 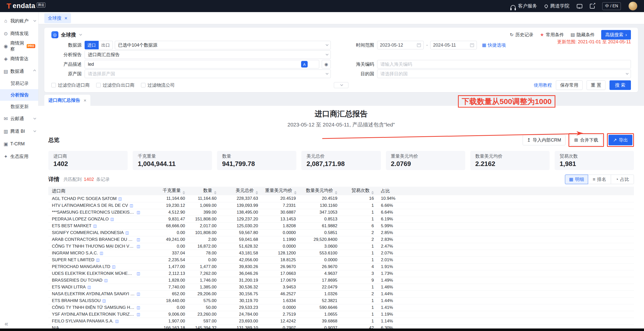 I want to click on table-row: CÔNG TY TNHH ĐIỆN TỬ SAMSUNG HCMC CE COM…, so click(x=341, y=307).